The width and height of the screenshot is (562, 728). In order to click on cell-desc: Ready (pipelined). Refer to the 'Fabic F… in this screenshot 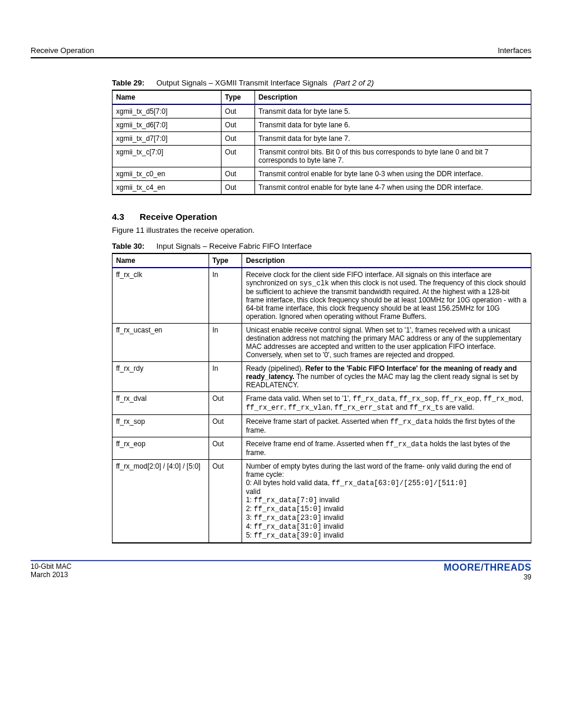, I will do `click(386, 376)`.